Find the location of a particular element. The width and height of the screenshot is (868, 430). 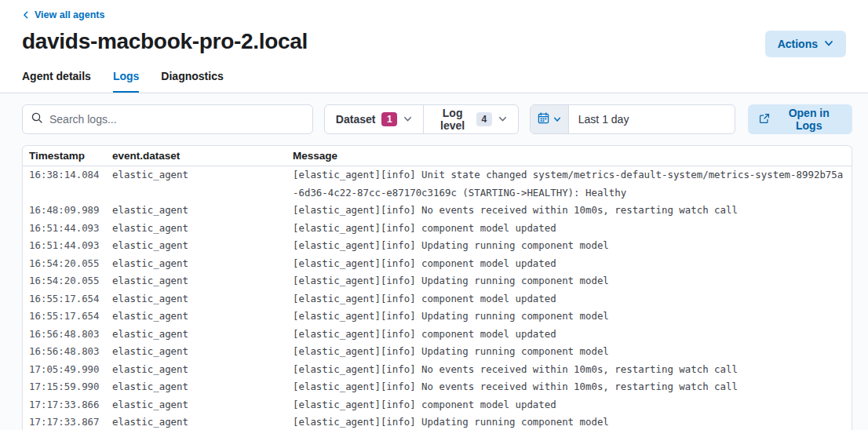

open-in-logs-label: Open in Logs is located at coordinates (808, 119).